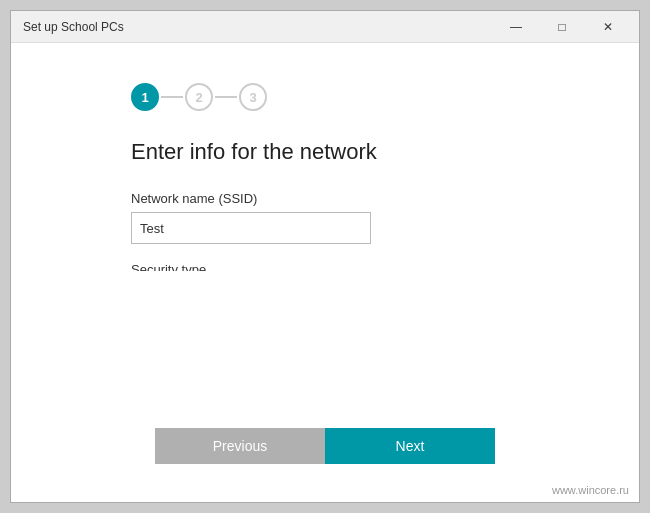 The image size is (650, 513). What do you see at coordinates (562, 27) in the screenshot?
I see `maximize-button: □` at bounding box center [562, 27].